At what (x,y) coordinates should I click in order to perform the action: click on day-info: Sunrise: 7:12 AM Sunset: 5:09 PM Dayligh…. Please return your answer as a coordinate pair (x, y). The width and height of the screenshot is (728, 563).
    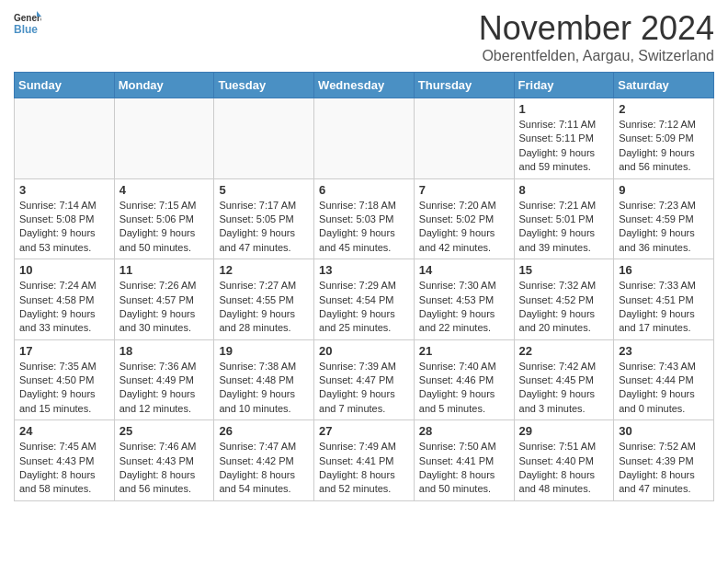
    Looking at the image, I should click on (664, 146).